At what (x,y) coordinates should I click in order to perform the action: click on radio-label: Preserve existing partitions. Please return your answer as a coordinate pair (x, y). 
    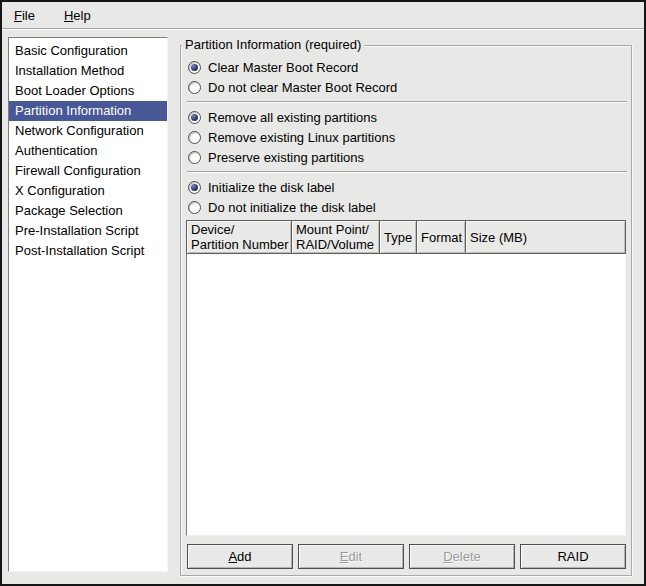
    Looking at the image, I should click on (286, 158).